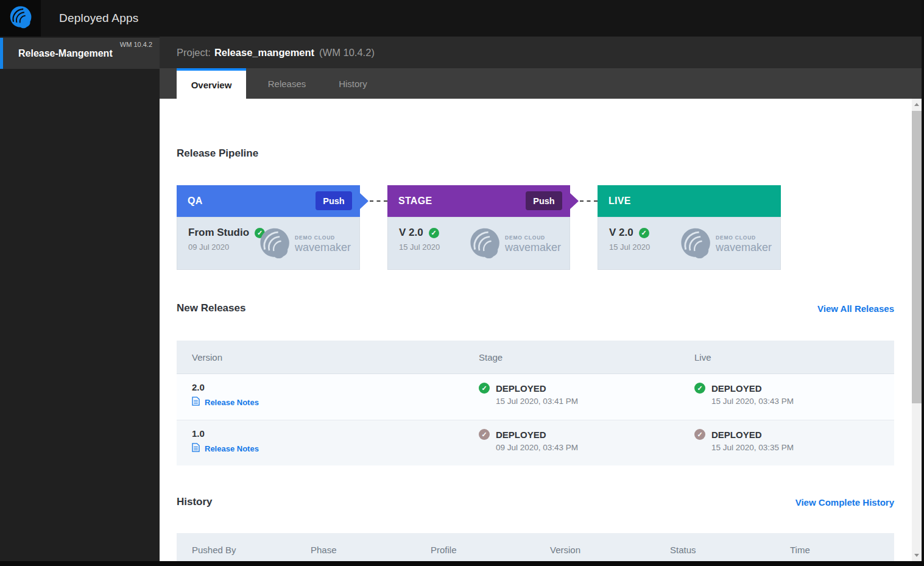  What do you see at coordinates (21, 18) in the screenshot?
I see `wavemaker-logo` at bounding box center [21, 18].